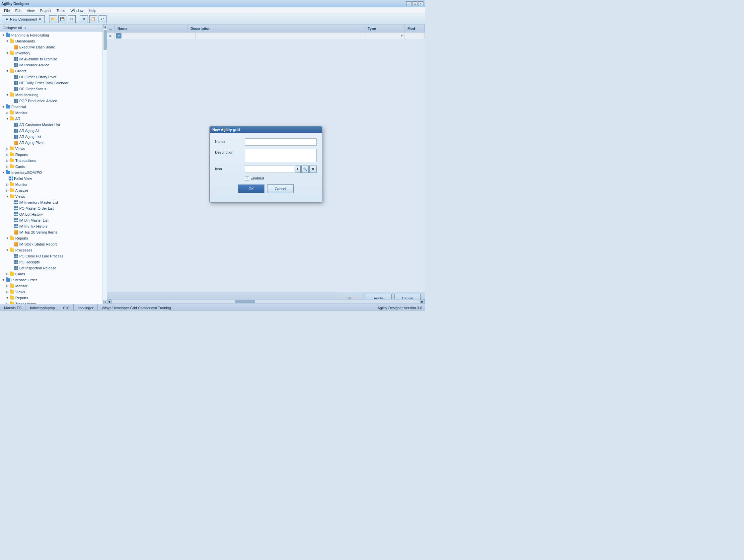 Image resolution: width=744 pixels, height=560 pixels. I want to click on dialog-description-input, so click(281, 155).